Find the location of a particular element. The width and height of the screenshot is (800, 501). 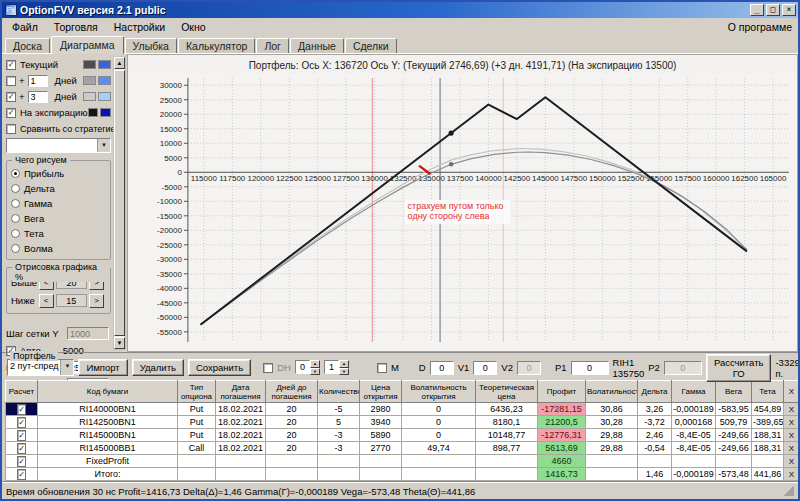

p2-input is located at coordinates (683, 368).